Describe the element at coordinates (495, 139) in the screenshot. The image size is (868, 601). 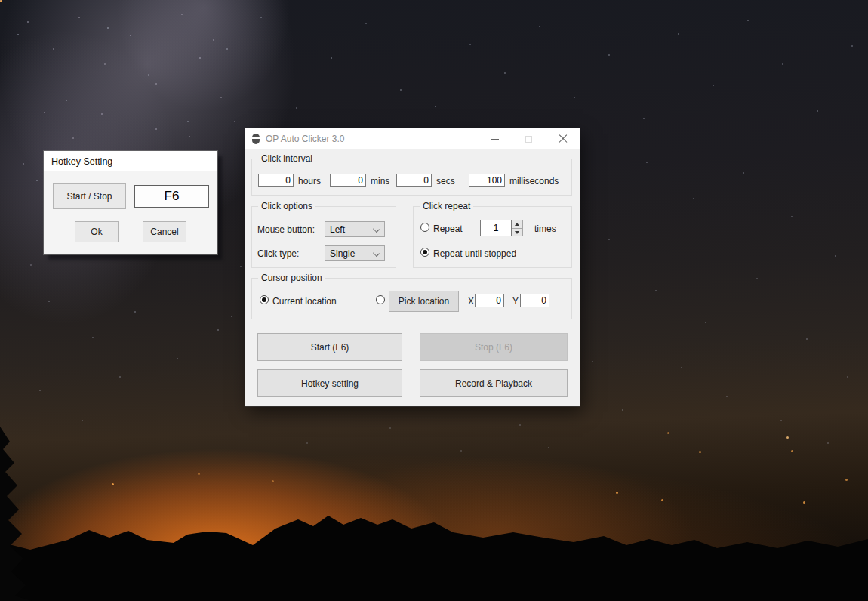
I see `minimize-button` at that location.